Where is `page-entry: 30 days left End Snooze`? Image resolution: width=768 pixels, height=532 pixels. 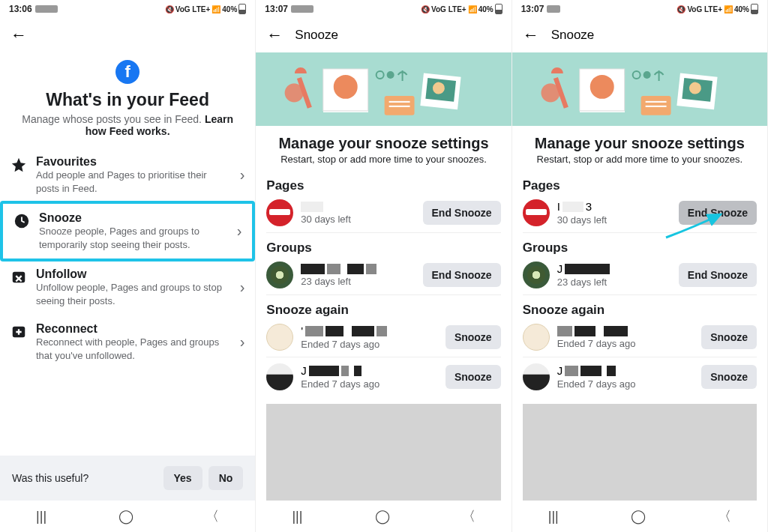 page-entry: 30 days left End Snooze is located at coordinates (383, 213).